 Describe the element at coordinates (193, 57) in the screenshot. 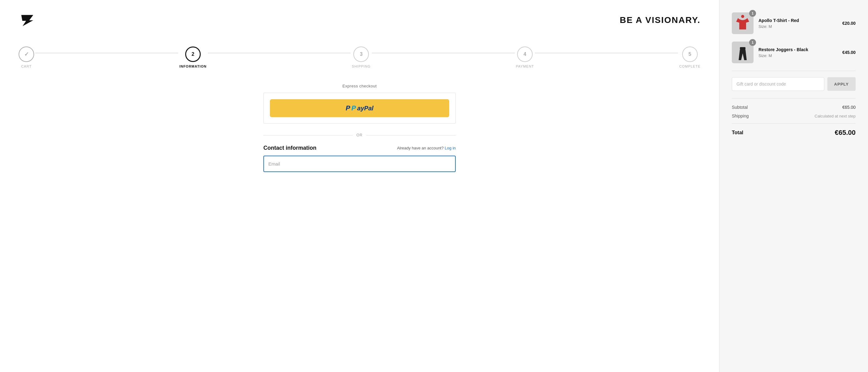

I see `step-information: 2 INFORMATION` at that location.